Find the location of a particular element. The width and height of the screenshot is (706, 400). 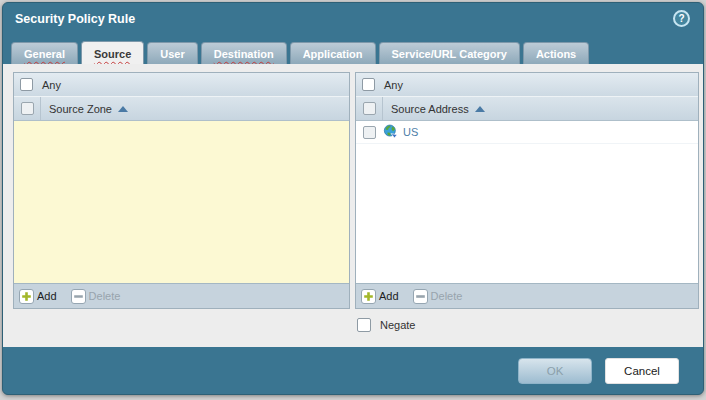

region-globe-icon is located at coordinates (390, 132).